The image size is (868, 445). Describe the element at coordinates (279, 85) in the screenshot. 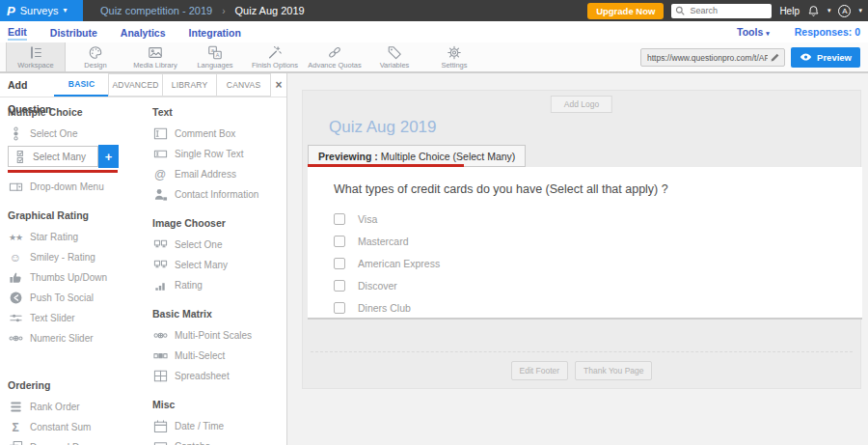

I see `close-icon: ×` at that location.